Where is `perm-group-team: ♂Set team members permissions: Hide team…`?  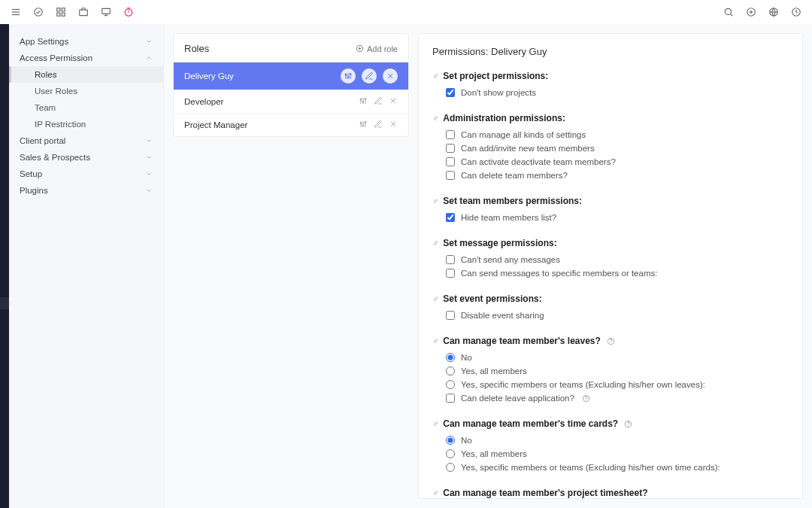 perm-group-team: ♂Set team members permissions: Hide team… is located at coordinates (611, 210).